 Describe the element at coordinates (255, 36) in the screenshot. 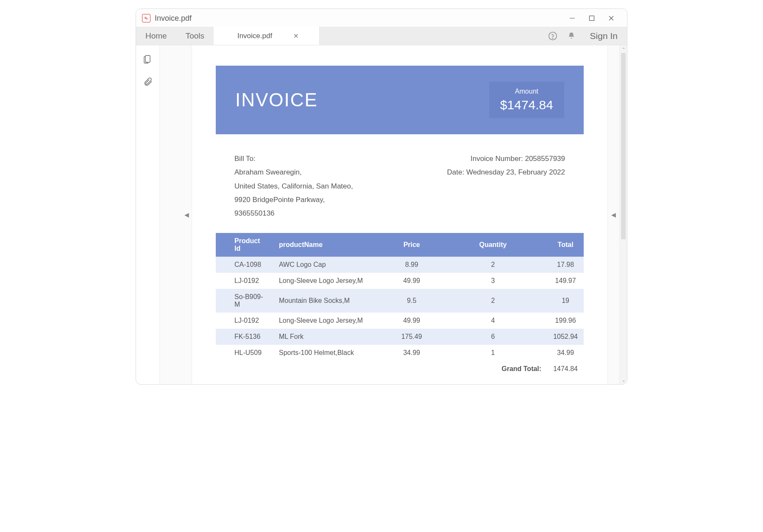

I see `document-tab-label: Invoice.pdf` at that location.